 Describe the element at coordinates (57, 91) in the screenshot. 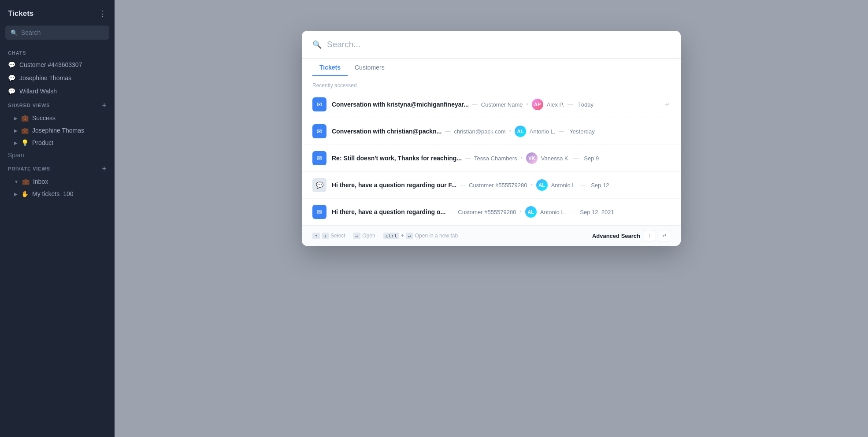

I see `sidebar-item-willard-walsh: 💬 Willard Walsh` at that location.